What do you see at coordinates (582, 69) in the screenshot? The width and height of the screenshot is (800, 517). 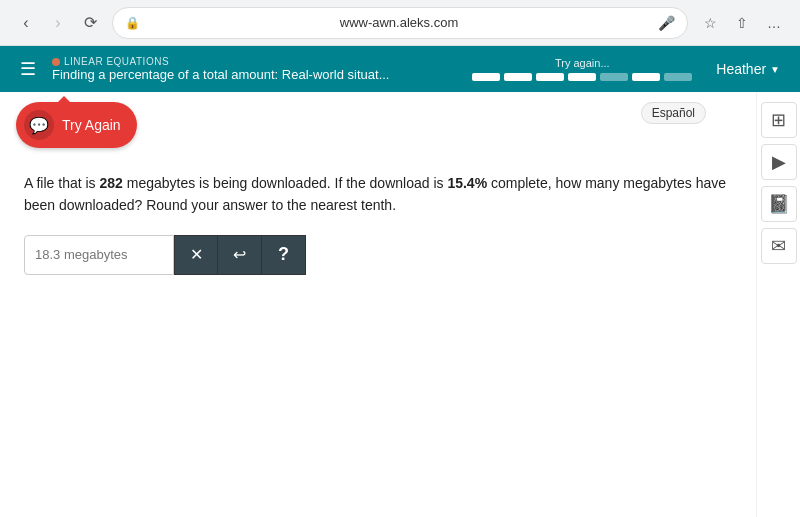 I see `header-progress: Try again...` at bounding box center [582, 69].